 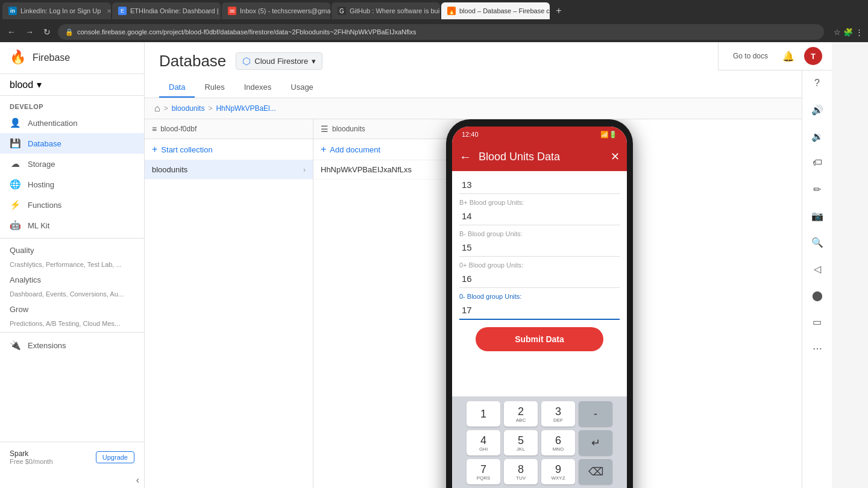 I want to click on project-selector: blood ▾, so click(x=72, y=85).